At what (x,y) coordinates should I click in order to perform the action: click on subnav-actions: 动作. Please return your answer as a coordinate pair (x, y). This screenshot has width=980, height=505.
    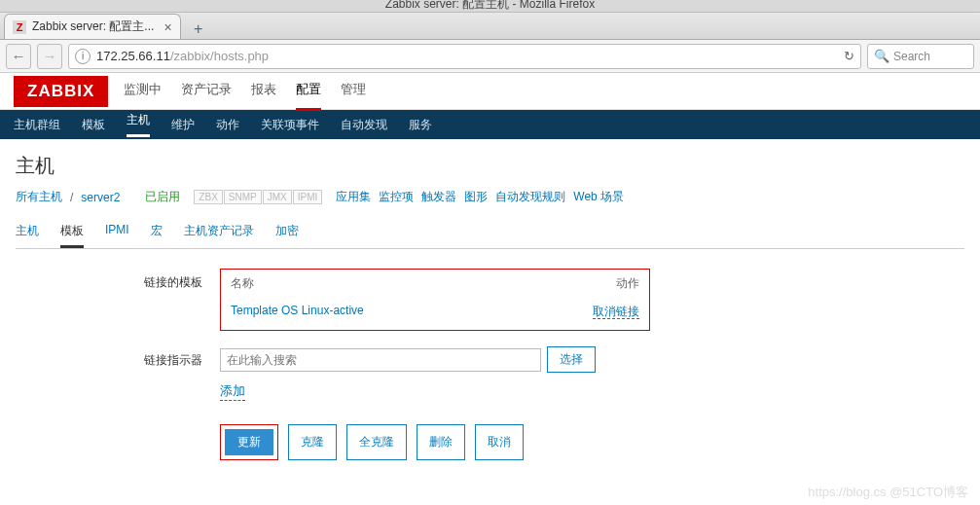
    Looking at the image, I should click on (228, 125).